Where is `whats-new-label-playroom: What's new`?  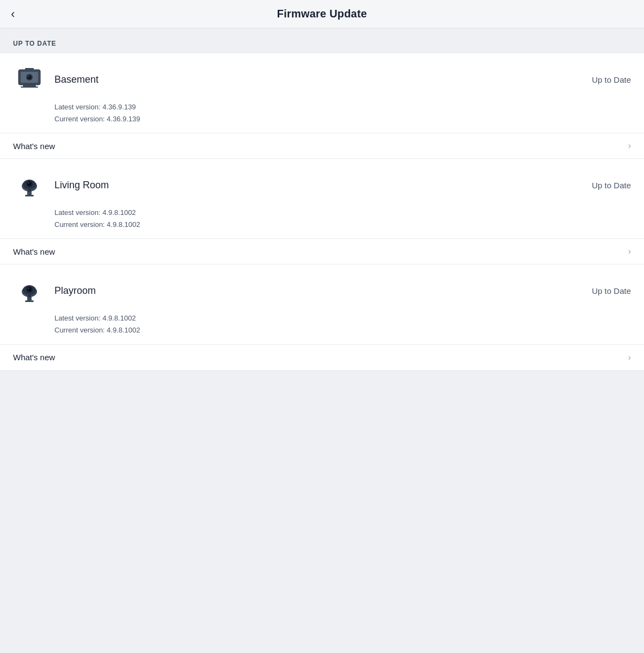 whats-new-label-playroom: What's new is located at coordinates (34, 357).